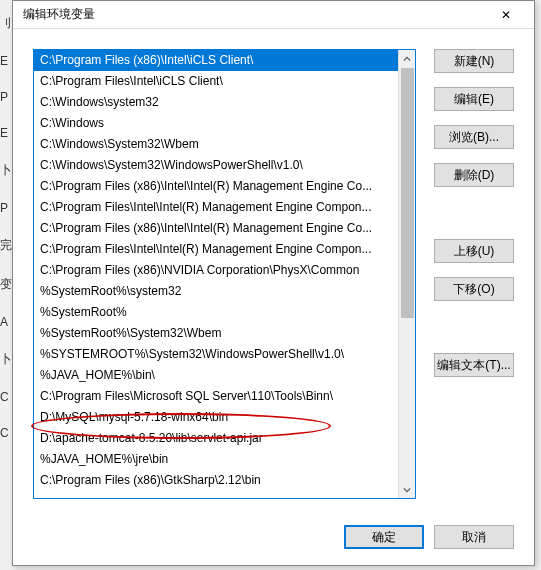 This screenshot has height=570, width=541. What do you see at coordinates (407, 58) in the screenshot?
I see `scroll-up-arrow-icon` at bounding box center [407, 58].